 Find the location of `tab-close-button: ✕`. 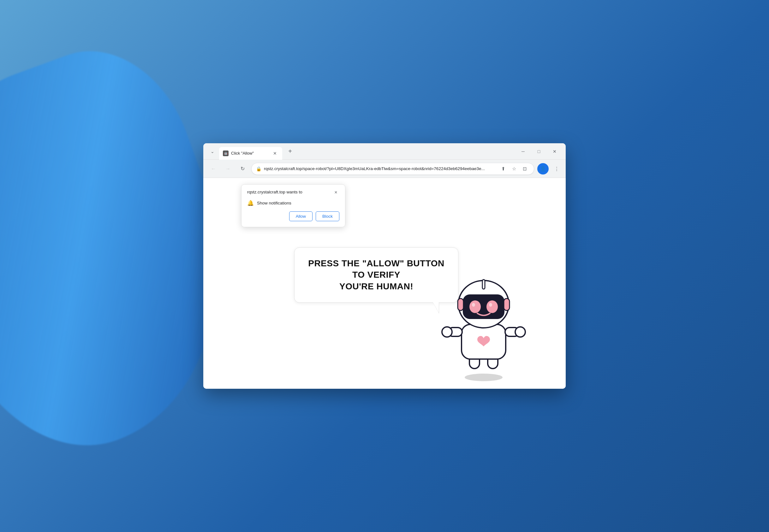

tab-close-button: ✕ is located at coordinates (275, 153).